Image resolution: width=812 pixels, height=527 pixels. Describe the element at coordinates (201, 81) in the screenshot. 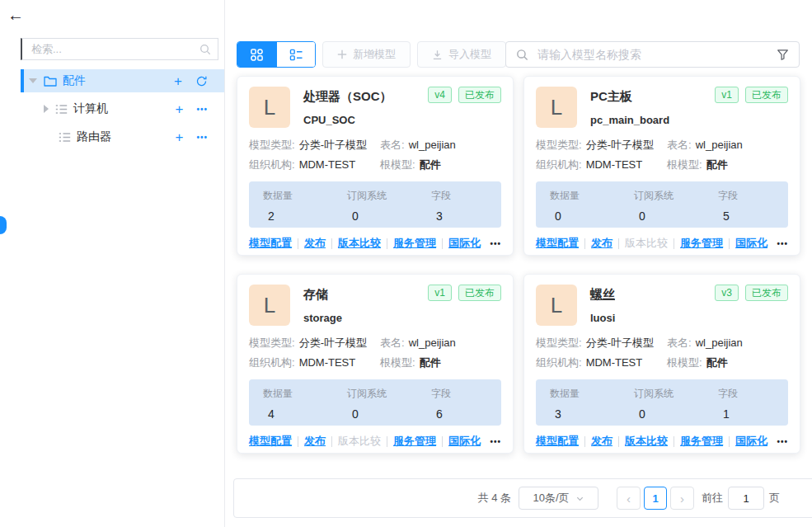

I see `tree-refresh-icon` at that location.